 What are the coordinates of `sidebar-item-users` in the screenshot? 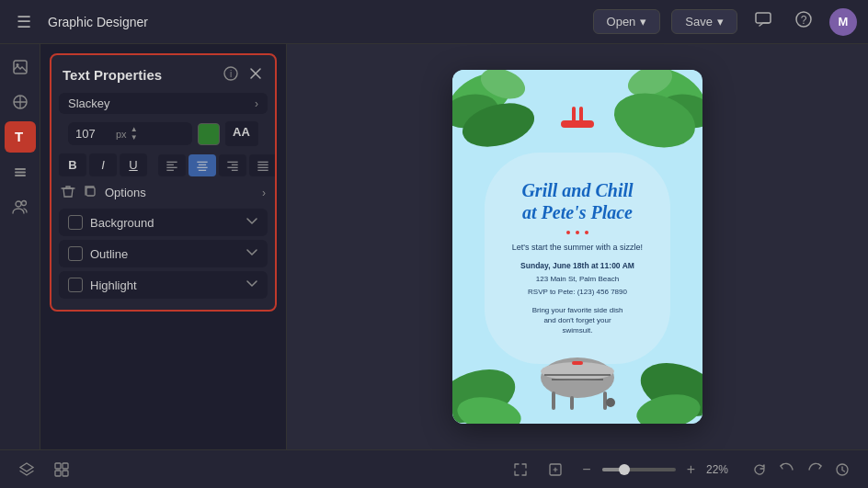 It's located at (20, 207).